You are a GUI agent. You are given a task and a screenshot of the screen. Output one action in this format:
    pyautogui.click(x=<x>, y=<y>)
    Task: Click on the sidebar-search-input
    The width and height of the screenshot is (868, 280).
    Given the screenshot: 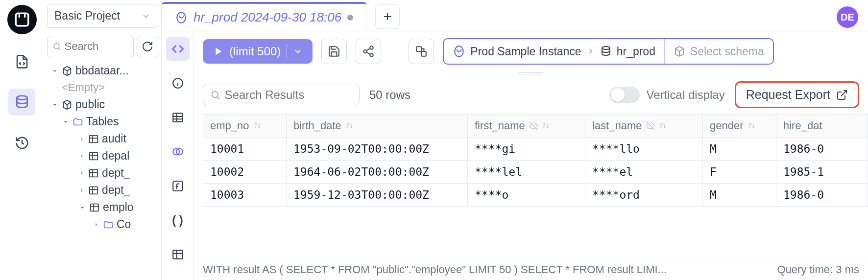 What is the action you would take?
    pyautogui.click(x=96, y=47)
    